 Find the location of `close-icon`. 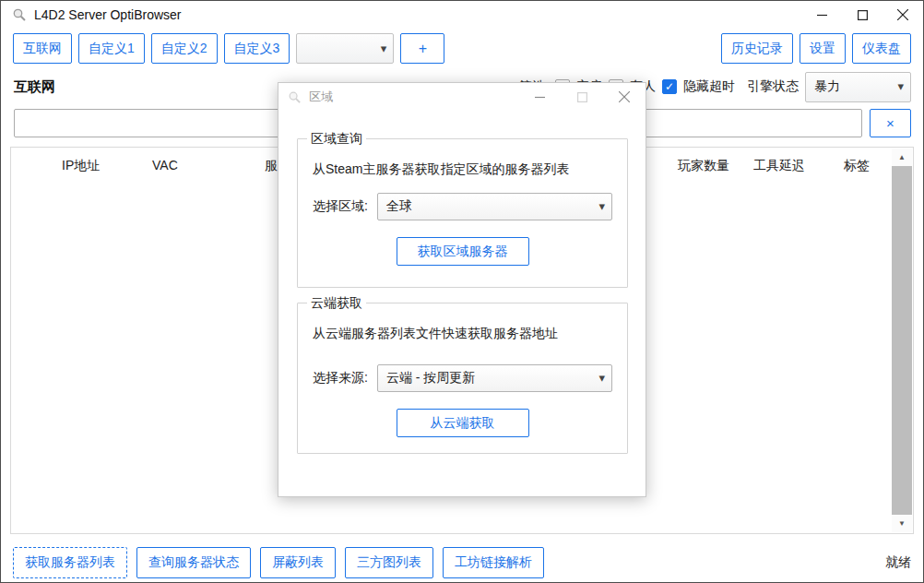

close-icon is located at coordinates (903, 15).